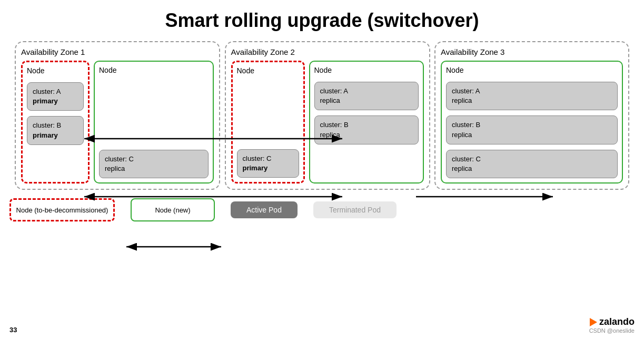  What do you see at coordinates (154, 122) in the screenshot?
I see `az1-node2: Node cluster: Creplica` at bounding box center [154, 122].